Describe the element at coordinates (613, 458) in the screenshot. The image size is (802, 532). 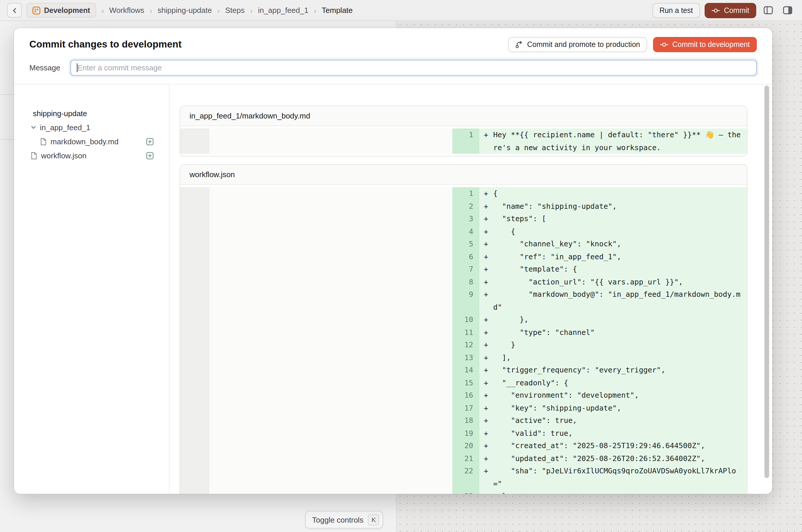
I see `new-line-content: + "updated_at": "2025-08-26T20:26:52.364…` at that location.